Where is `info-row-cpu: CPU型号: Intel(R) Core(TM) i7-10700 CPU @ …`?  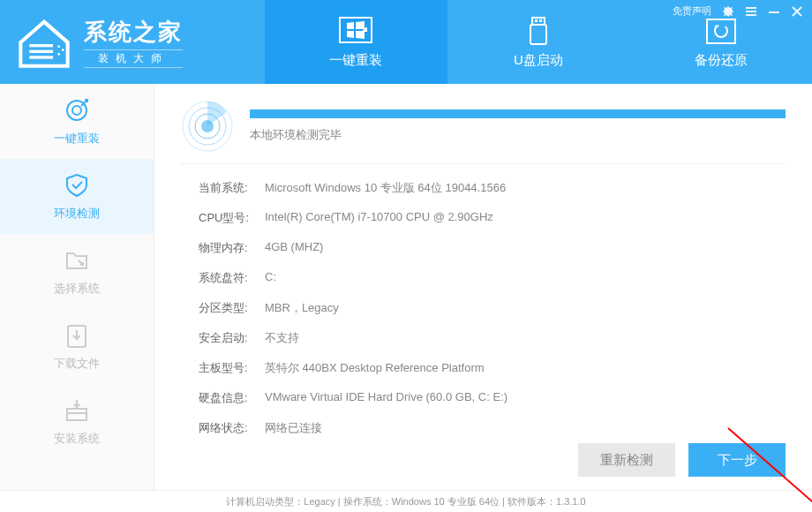
info-row-cpu: CPU型号: Intel(R) Core(TM) i7-10700 CPU @ … is located at coordinates (492, 218).